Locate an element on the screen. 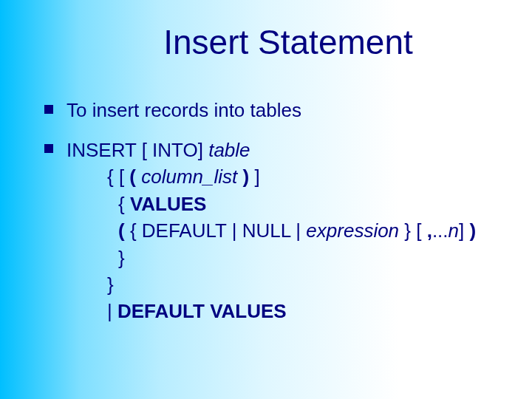  brace-open-inner: { is located at coordinates (124, 204).